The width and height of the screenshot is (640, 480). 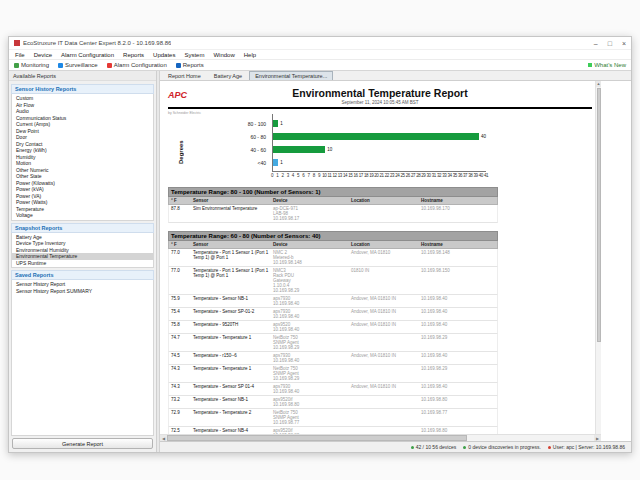 What do you see at coordinates (82, 275) in the screenshot?
I see `section-header-saved-reports: Saved Reports` at bounding box center [82, 275].